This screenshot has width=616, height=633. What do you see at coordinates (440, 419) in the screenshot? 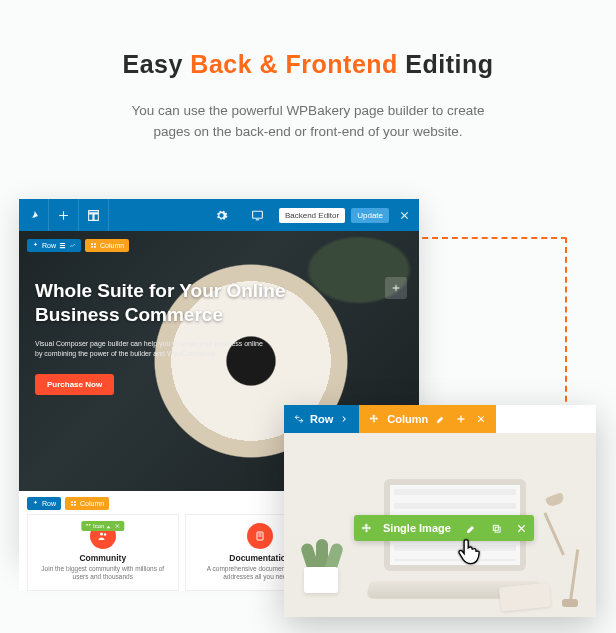
I see `panel-toolbar: Row Column` at bounding box center [440, 419].